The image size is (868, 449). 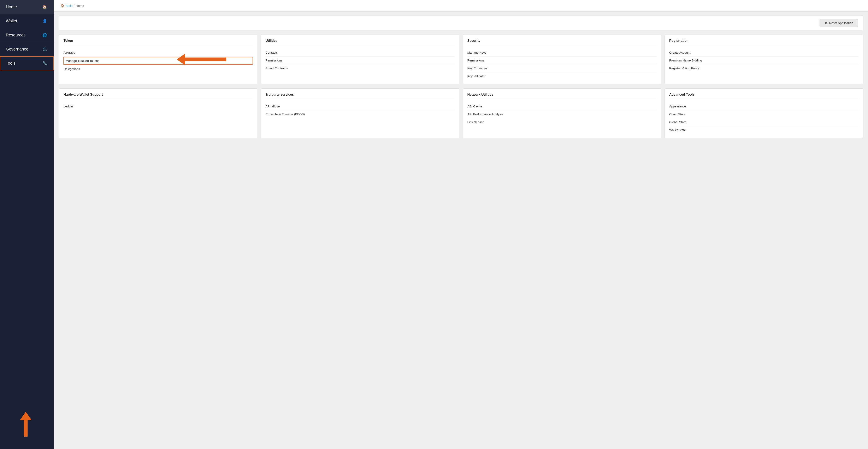 What do you see at coordinates (158, 113) in the screenshot?
I see `card-hardware-wallet-support: Hardware Wallet SupportLedger` at bounding box center [158, 113].